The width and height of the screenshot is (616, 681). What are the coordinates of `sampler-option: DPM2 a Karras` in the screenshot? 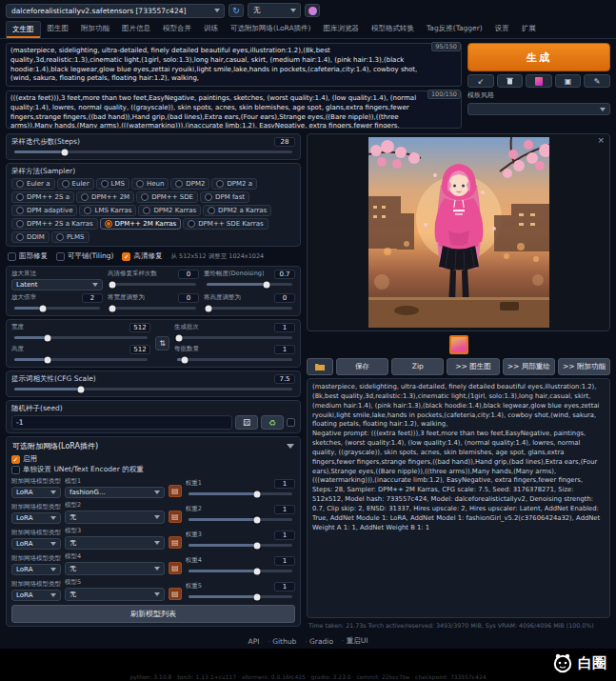 It's located at (237, 210).